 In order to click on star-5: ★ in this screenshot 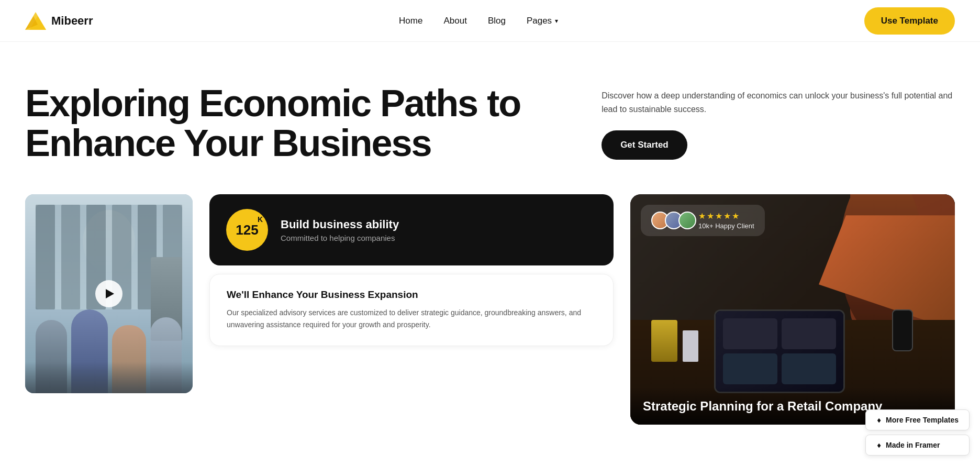, I will do `click(736, 216)`.